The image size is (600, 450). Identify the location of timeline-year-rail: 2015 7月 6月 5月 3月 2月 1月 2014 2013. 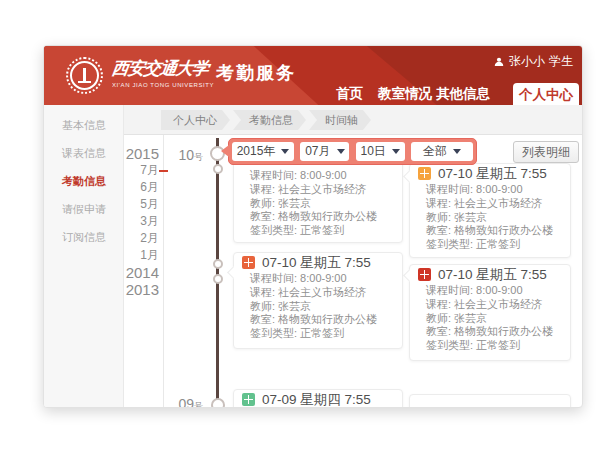
(126, 222).